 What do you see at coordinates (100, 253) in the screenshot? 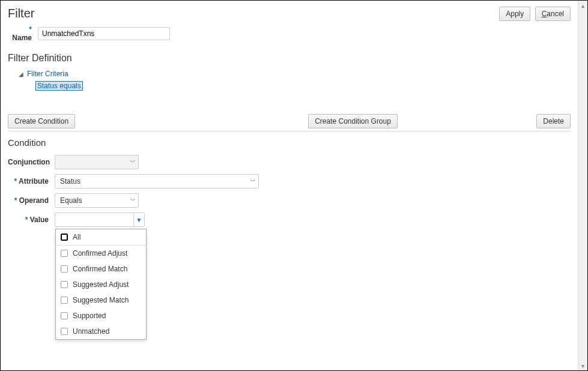
I see `value-option-label: Confirmed Adjust` at bounding box center [100, 253].